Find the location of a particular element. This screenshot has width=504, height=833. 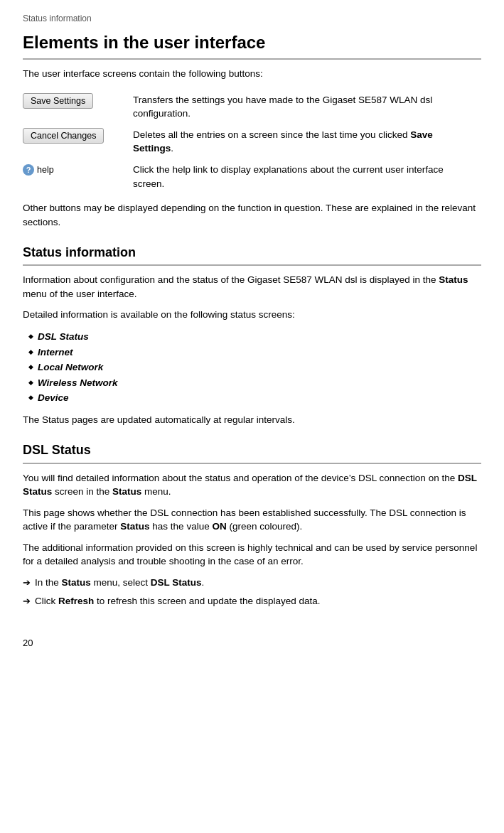

header-title: Status information is located at coordinates (57, 18).